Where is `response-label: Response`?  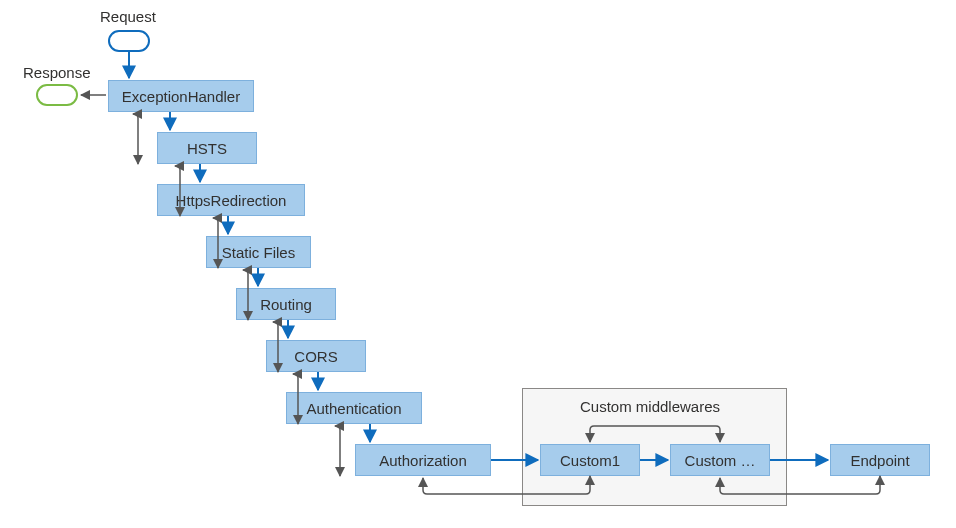 response-label: Response is located at coordinates (57, 72).